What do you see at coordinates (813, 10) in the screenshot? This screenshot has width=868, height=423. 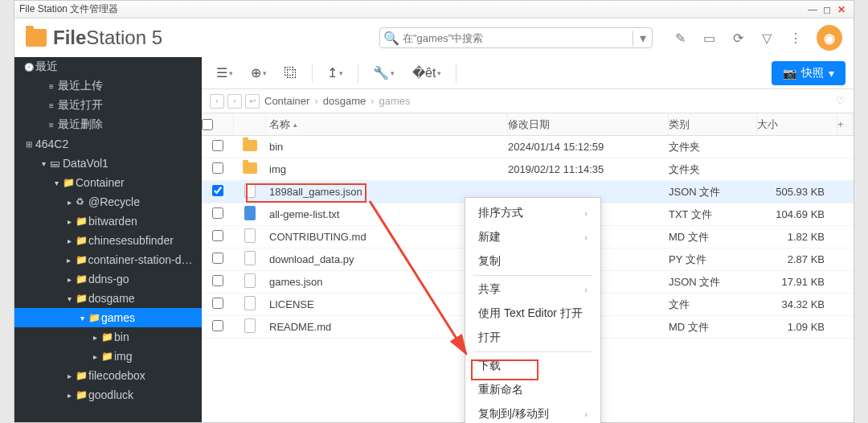 I see `minimize-button: —` at bounding box center [813, 10].